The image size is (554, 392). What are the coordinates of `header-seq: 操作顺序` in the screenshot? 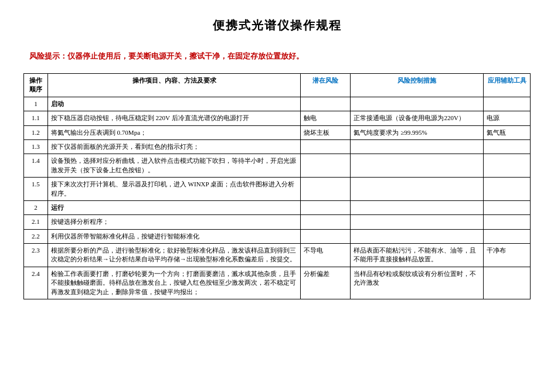 It's located at (36, 86).